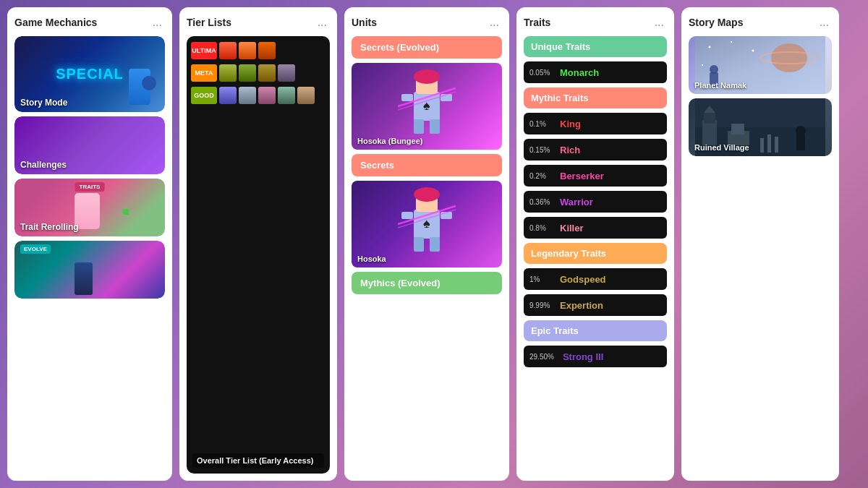 The image size is (868, 488). Describe the element at coordinates (595, 22) in the screenshot. I see `traits-header: Traits ...` at that location.